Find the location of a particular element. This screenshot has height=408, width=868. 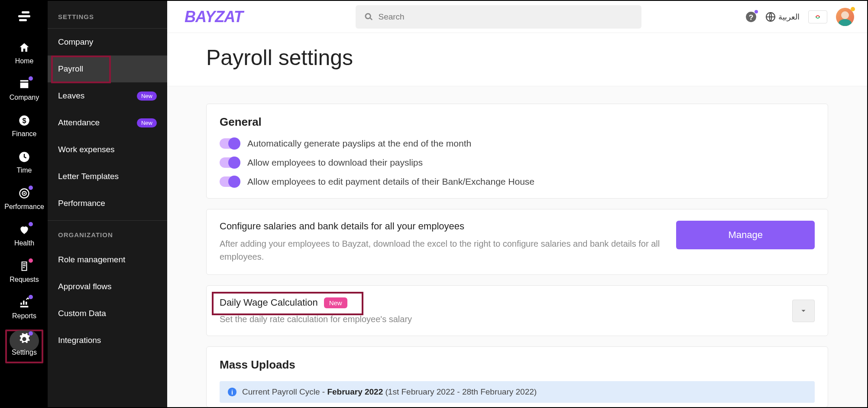

rail-item-settings: Settings is located at coordinates (24, 345).